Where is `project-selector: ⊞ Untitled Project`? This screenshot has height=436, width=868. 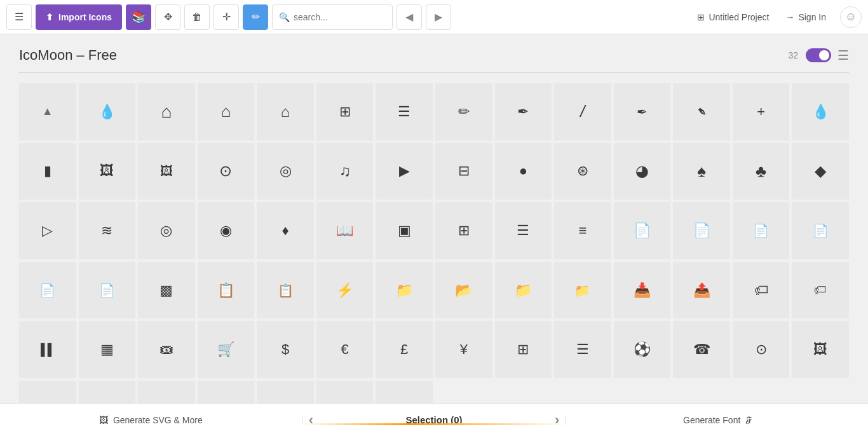
project-selector: ⊞ Untitled Project is located at coordinates (733, 17).